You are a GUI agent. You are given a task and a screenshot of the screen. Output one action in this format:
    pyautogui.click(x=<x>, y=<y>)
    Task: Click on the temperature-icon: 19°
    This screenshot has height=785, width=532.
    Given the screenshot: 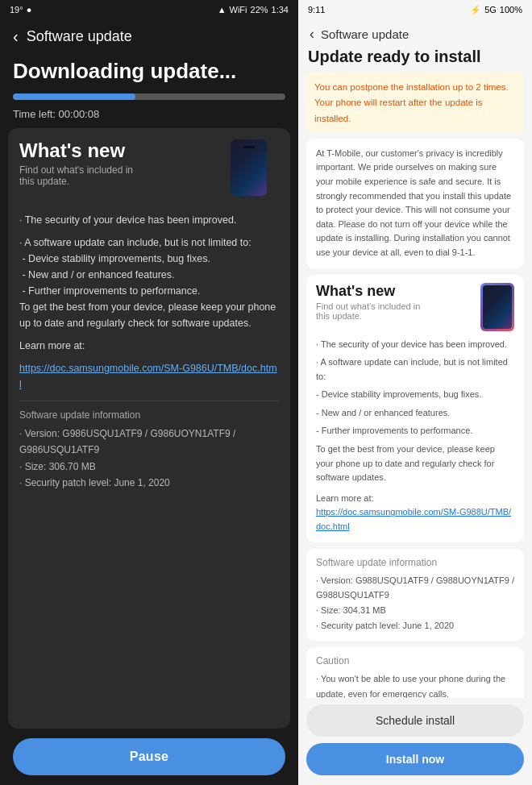 What is the action you would take?
    pyautogui.click(x=16, y=10)
    